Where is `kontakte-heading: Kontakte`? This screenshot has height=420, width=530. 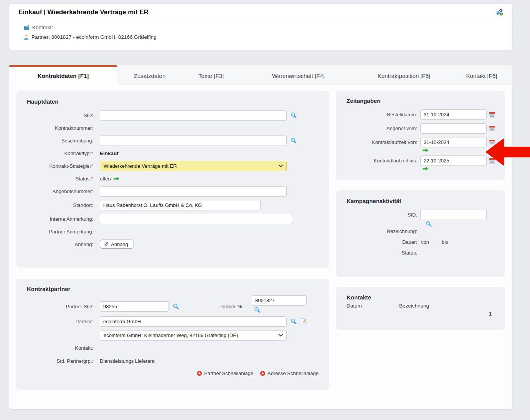 kontakte-heading: Kontakte is located at coordinates (422, 297).